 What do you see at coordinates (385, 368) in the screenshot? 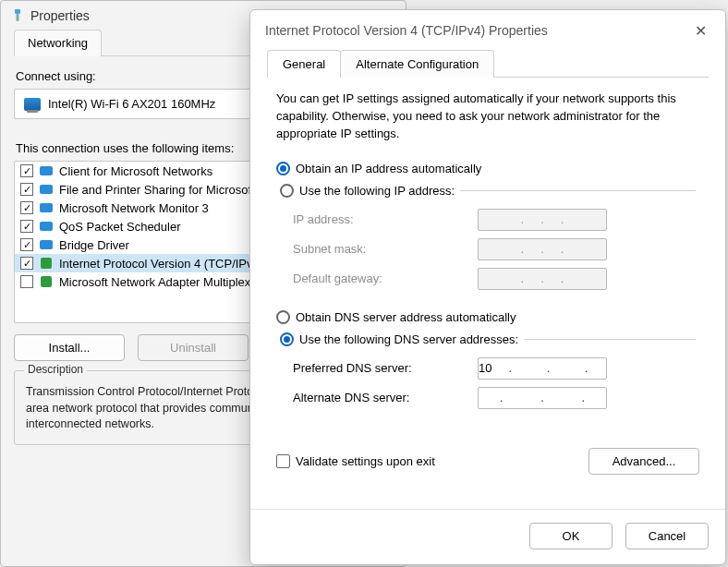
I see `preferred-dns-label: Preferred DNS server:` at bounding box center [385, 368].